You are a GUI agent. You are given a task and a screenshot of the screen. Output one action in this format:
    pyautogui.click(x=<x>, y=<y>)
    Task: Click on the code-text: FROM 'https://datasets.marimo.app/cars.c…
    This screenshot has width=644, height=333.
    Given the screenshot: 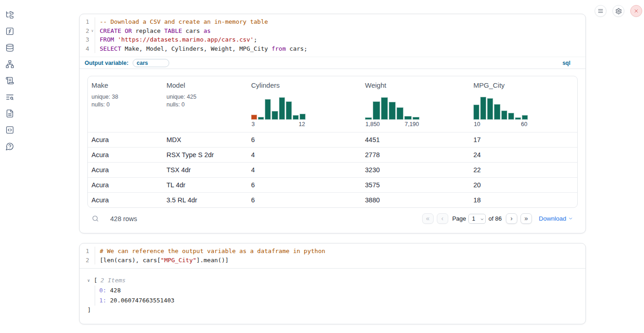 What is the action you would take?
    pyautogui.click(x=176, y=40)
    